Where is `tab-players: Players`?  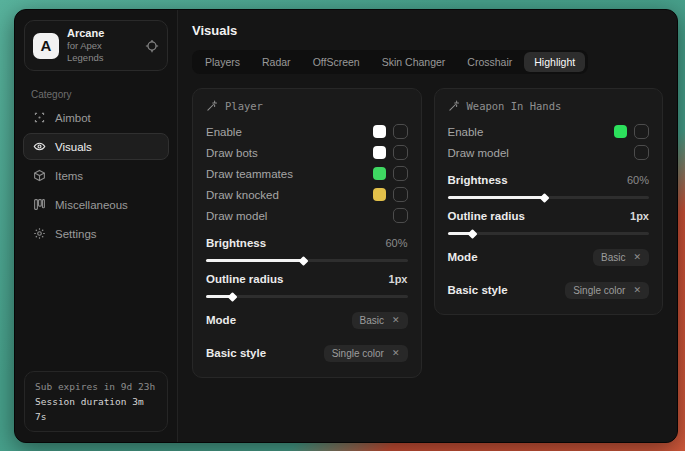
tab-players: Players is located at coordinates (222, 62).